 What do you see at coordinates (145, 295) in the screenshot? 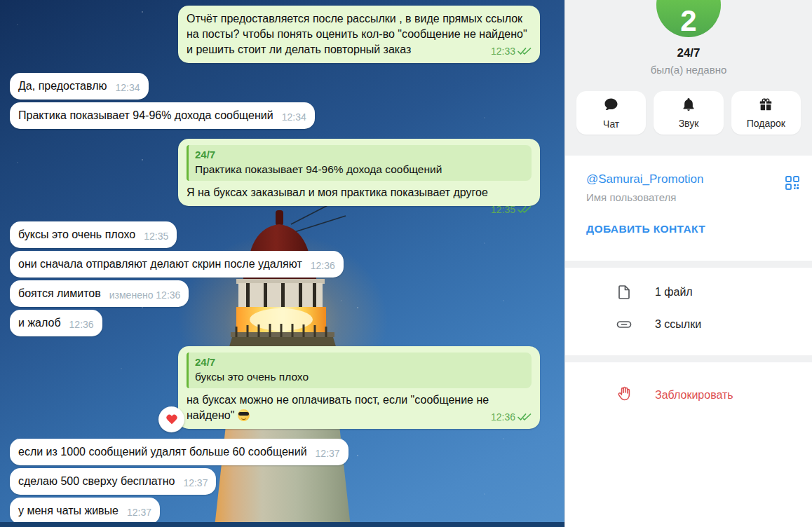
I see `message-meta: изменено 12:36` at bounding box center [145, 295].